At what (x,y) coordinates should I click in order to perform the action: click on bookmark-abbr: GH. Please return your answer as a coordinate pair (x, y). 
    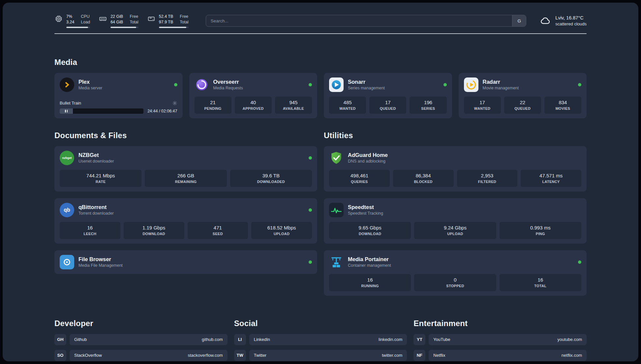
    Looking at the image, I should click on (60, 340).